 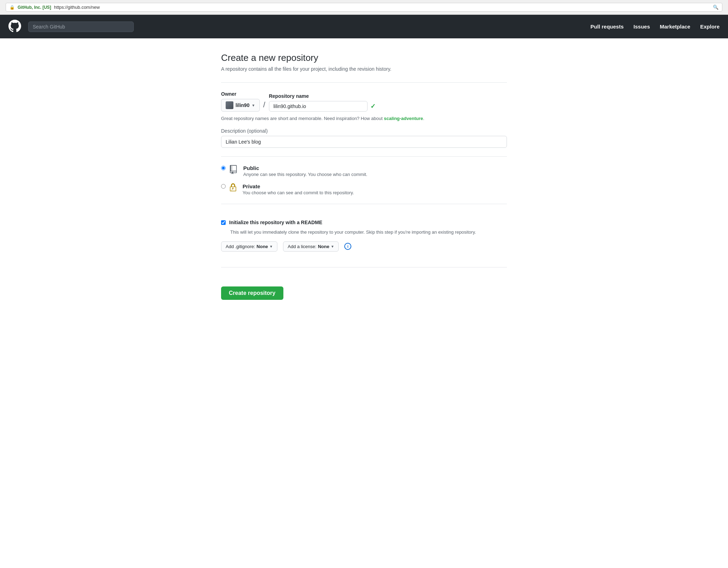 I want to click on name-hint: Great repository names are short and mem…, so click(x=364, y=118).